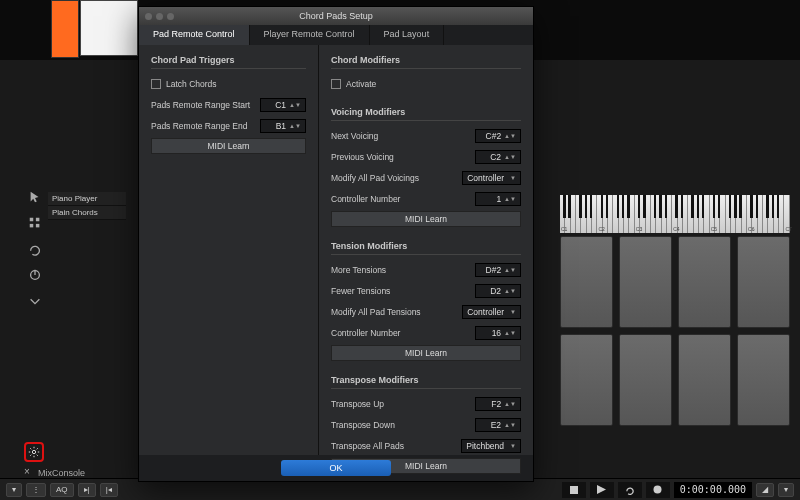 This screenshot has width=800, height=500. Describe the element at coordinates (336, 16) in the screenshot. I see `dialog-titlebar: Chord Pads Setup` at that location.